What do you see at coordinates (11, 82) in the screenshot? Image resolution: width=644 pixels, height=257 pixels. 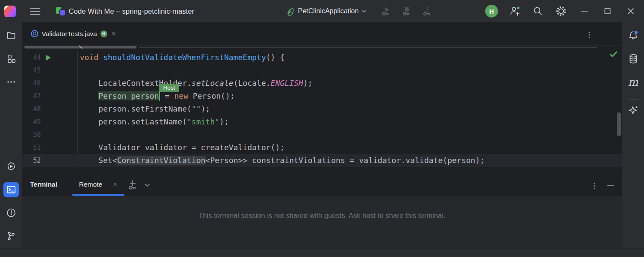 I see `more-dots-icon` at bounding box center [11, 82].